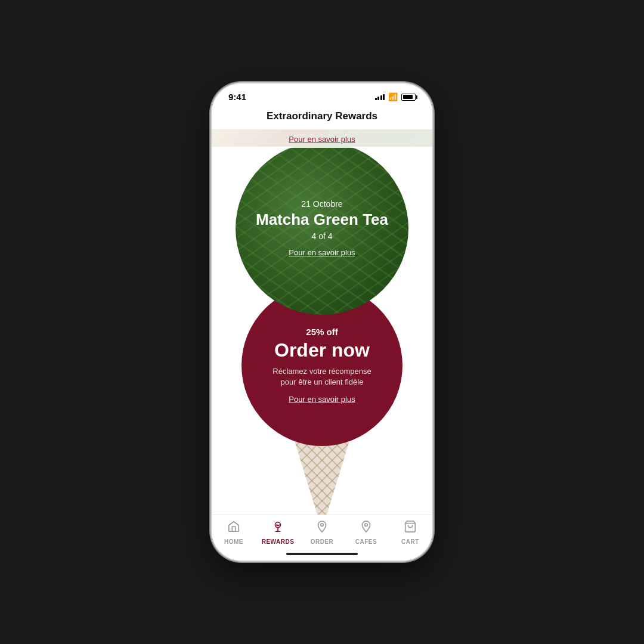 The height and width of the screenshot is (644, 644). I want to click on order-cta: Order now, so click(322, 351).